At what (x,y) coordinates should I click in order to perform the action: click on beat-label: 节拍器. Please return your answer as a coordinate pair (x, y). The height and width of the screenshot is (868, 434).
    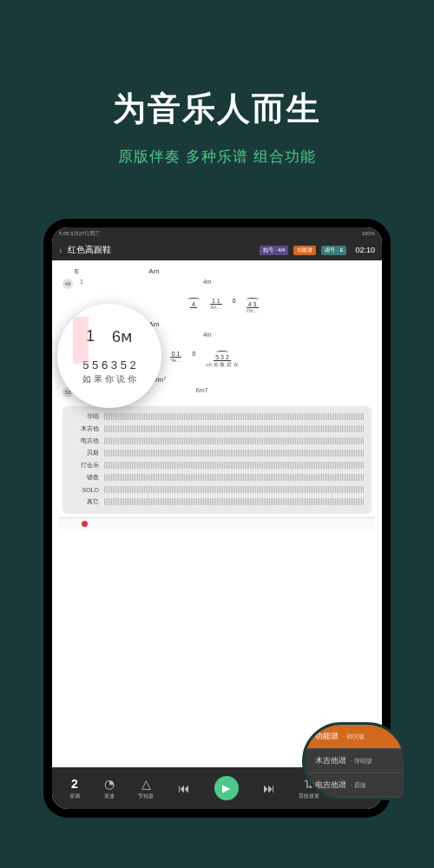
    Looking at the image, I should click on (146, 797).